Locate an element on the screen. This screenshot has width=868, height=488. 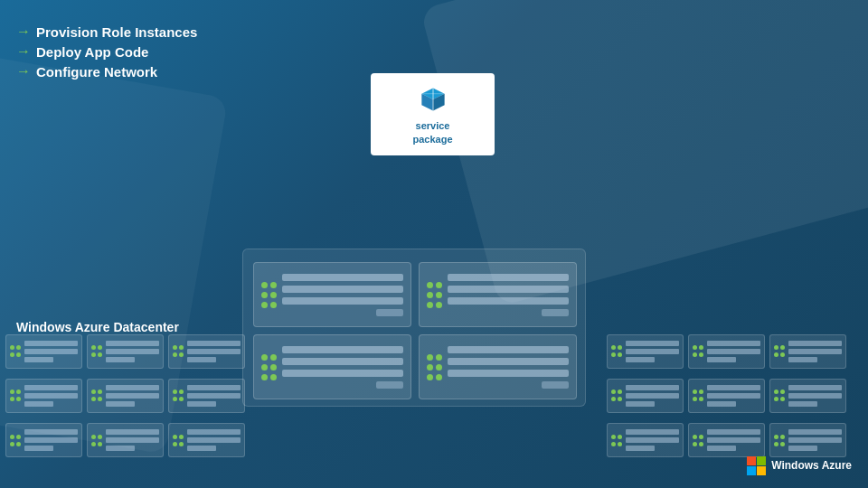
step-item-3: → Configure Network is located at coordinates (107, 71).